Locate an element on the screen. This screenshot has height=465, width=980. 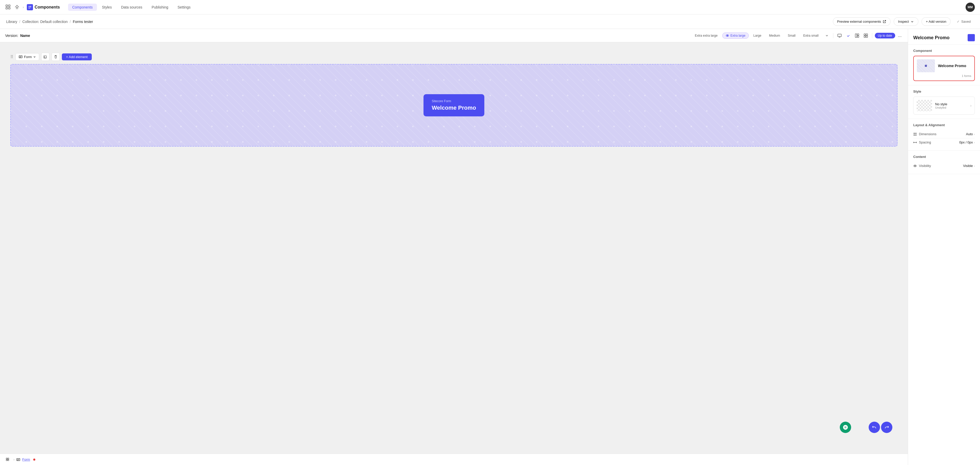
form-icon is located at coordinates (21, 57).